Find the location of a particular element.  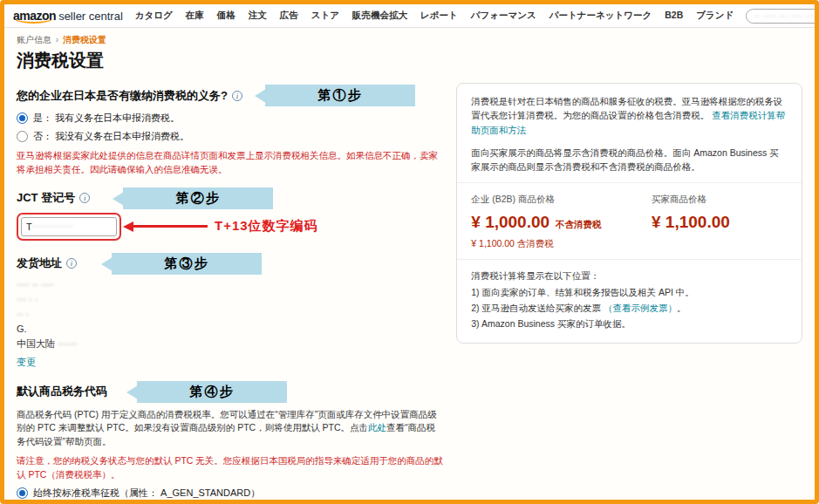

b2b-price-column: 企业 (B2B) 商品价格 ¥ 1,000.00 不含消费税 ¥ 1,100.0… is located at coordinates (562, 221).